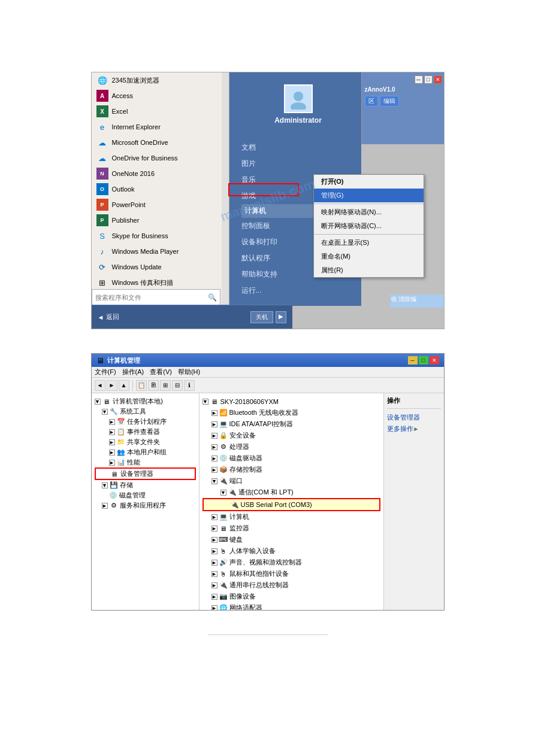  What do you see at coordinates (161, 205) in the screenshot?
I see `menu-item-ppt: P PowerPoint` at bounding box center [161, 205].